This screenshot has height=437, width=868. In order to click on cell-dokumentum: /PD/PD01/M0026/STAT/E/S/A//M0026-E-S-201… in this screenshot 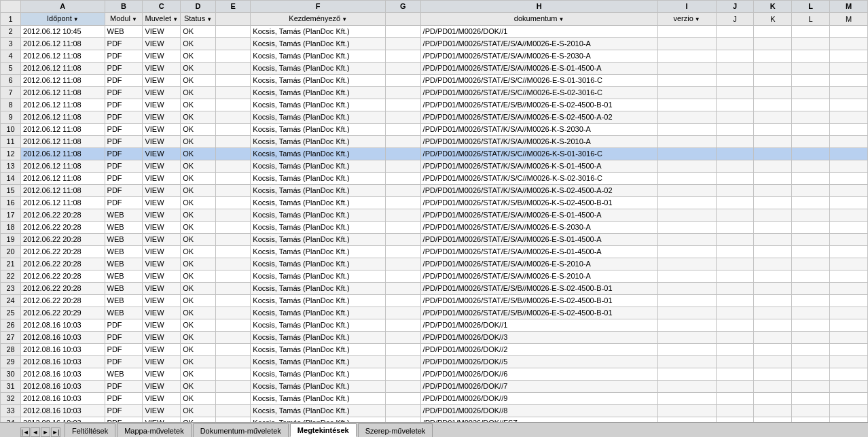, I will do `click(539, 264)`.